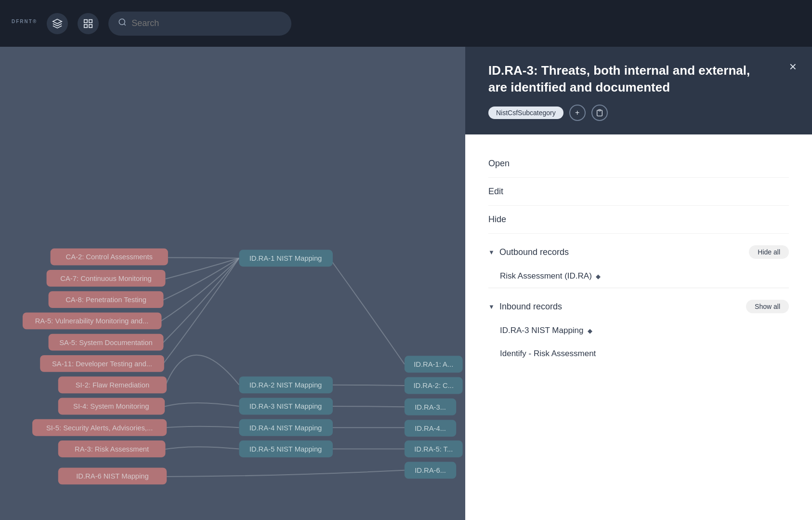  Describe the element at coordinates (639, 164) in the screenshot. I see `open-action: Open` at that location.